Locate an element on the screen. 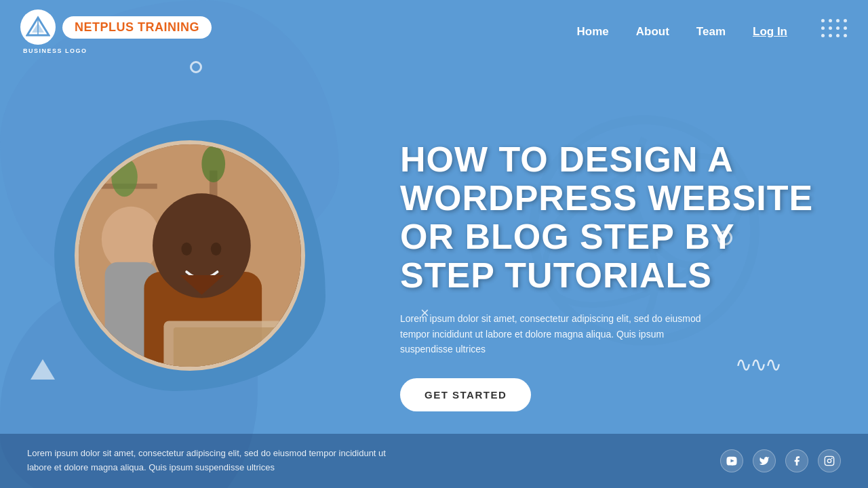 The image size is (868, 488). brand-name: NETPLUS TRAINING is located at coordinates (137, 27).